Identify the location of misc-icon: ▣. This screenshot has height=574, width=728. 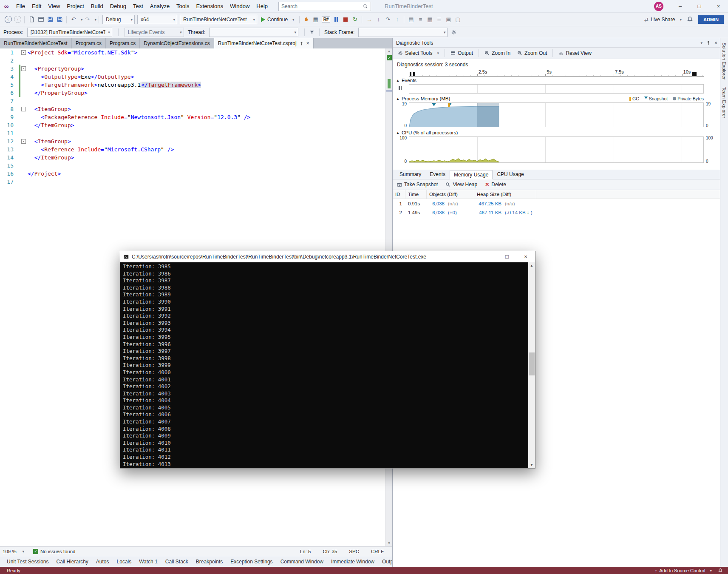
(448, 20).